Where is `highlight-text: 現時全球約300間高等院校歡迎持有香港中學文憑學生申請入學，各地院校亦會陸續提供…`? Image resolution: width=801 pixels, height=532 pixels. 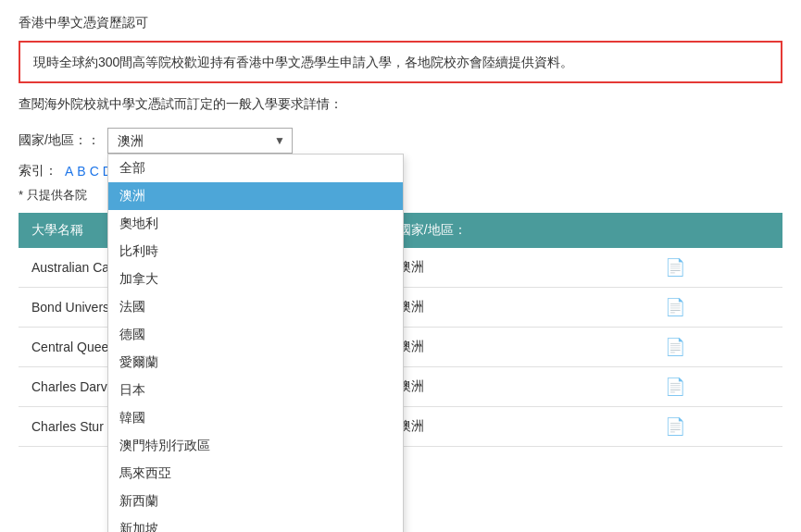 highlight-text: 現時全球約300間高等院校歡迎持有香港中學文憑學生申請入學，各地院校亦會陸續提供… is located at coordinates (304, 62).